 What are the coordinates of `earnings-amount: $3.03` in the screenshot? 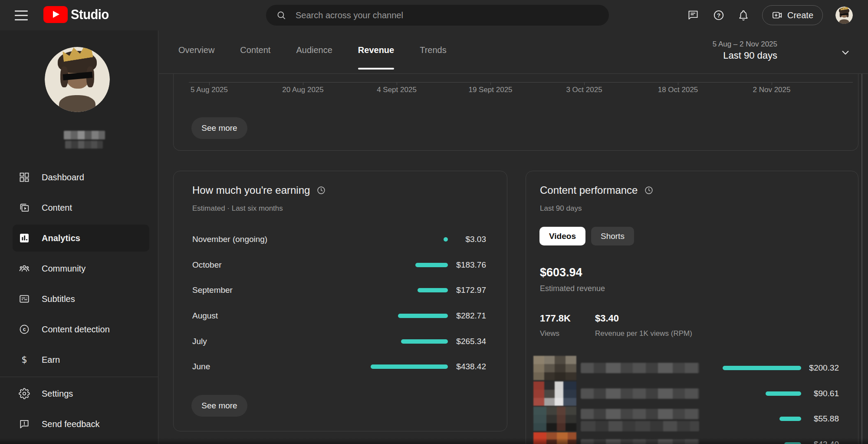 It's located at (476, 239).